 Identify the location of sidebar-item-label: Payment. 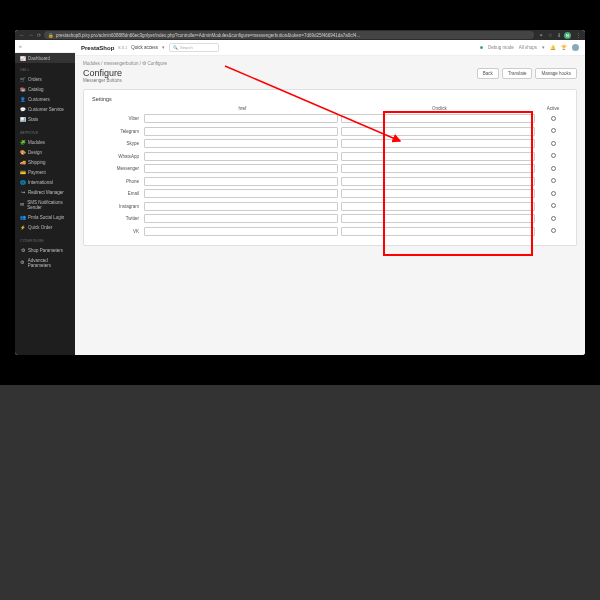
(37, 172).